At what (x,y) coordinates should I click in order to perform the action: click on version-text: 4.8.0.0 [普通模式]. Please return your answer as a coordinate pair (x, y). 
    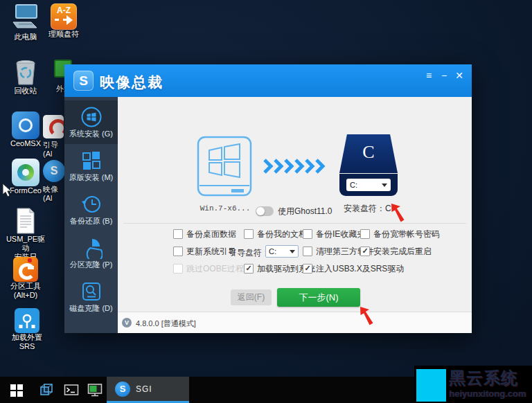
    Looking at the image, I should click on (166, 324).